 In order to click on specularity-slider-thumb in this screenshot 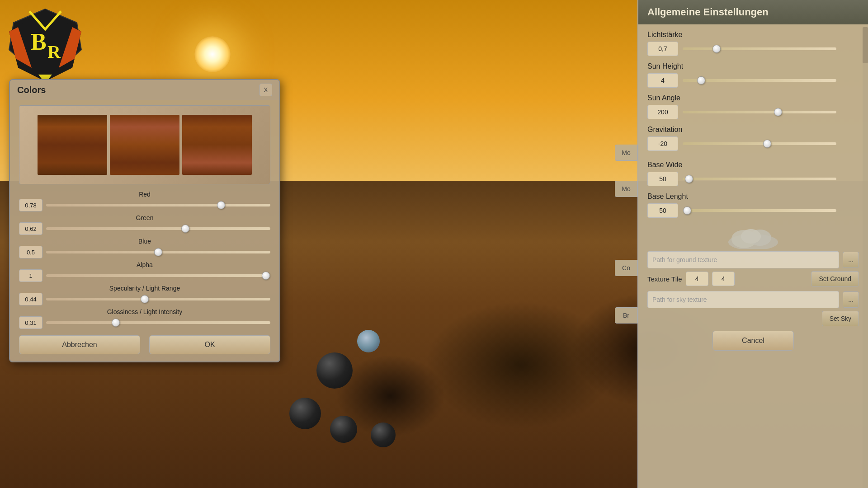, I will do `click(145, 299)`.